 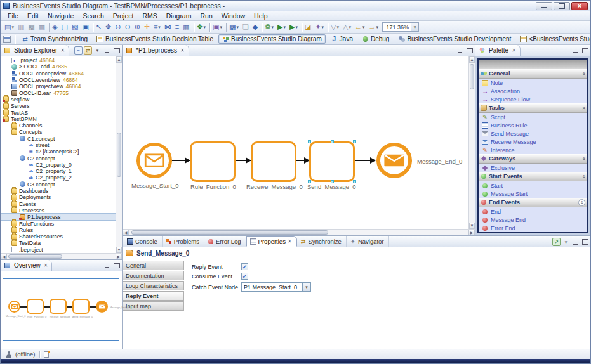 I want to click on view-menu-icon, so click(x=566, y=242).